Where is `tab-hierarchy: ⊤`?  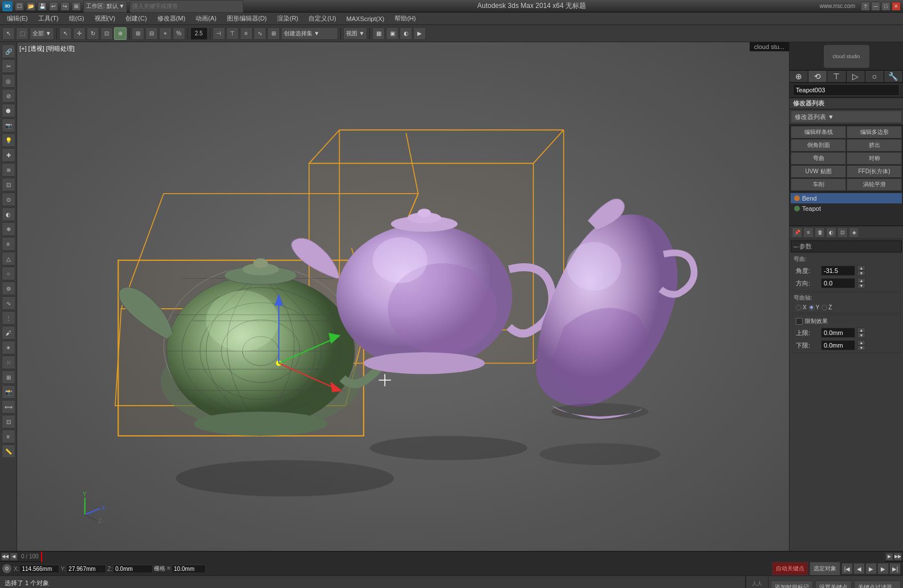 tab-hierarchy: ⊤ is located at coordinates (837, 76).